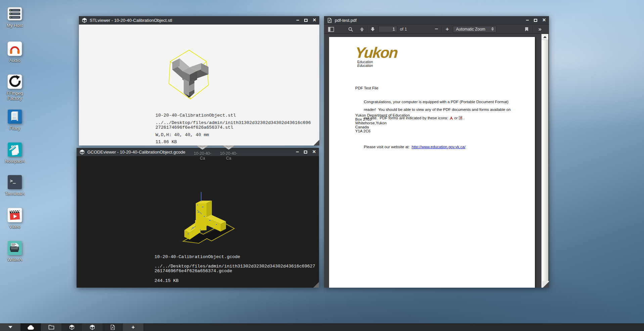  I want to click on desktop-icon-my-host: My Host, so click(15, 17).